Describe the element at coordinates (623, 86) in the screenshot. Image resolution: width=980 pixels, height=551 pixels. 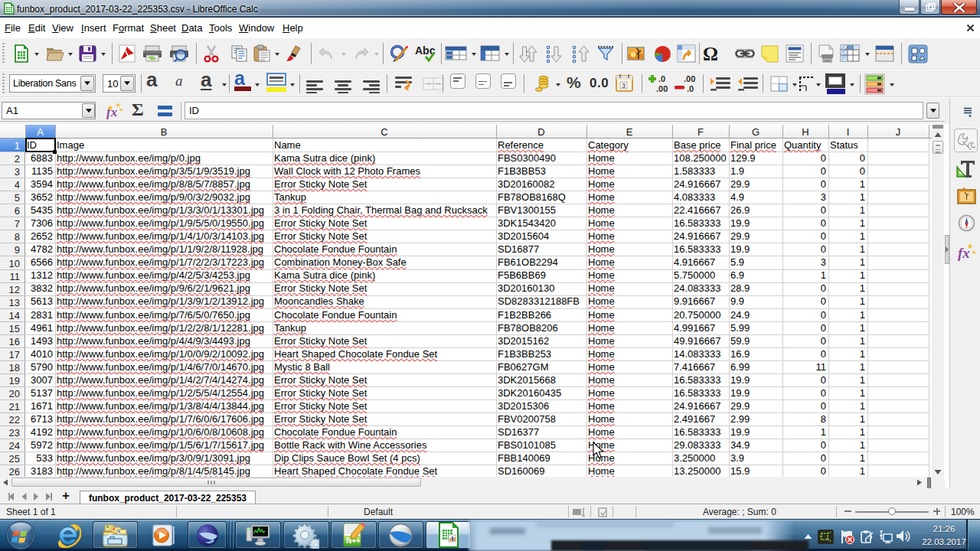
I see `svg-text: 3` at that location.